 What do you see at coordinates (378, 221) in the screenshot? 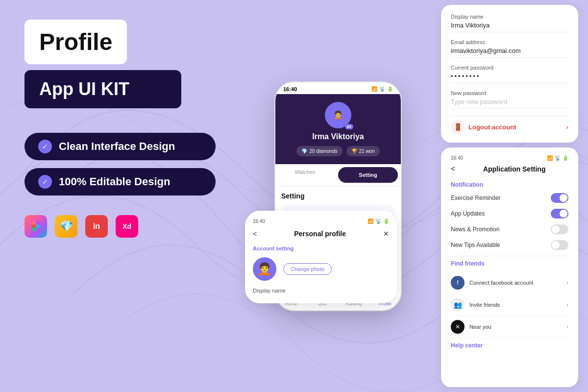
I see `pp-status-icons: 📶📡🔋` at bounding box center [378, 221].